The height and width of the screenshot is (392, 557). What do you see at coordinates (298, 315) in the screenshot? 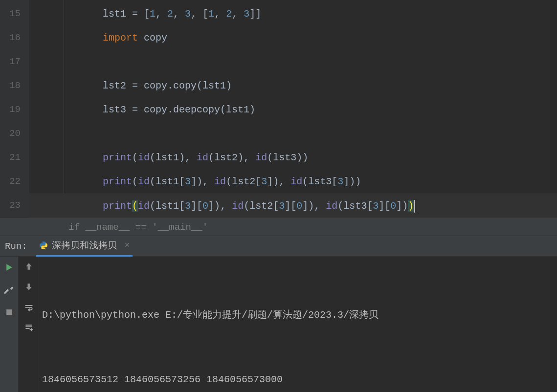
I see `console-line: D:\python\python.exe E:/专业能力提升/刷题/算法题/20…` at bounding box center [298, 315].